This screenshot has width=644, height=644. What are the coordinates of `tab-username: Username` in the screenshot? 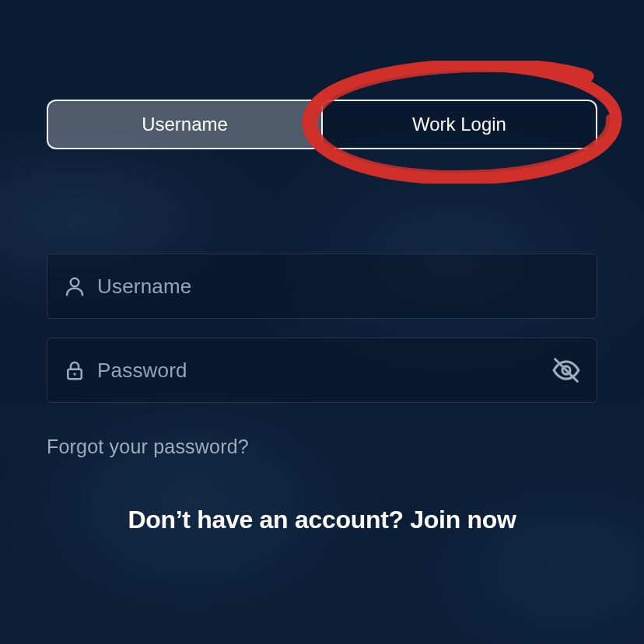 It's located at (185, 124).